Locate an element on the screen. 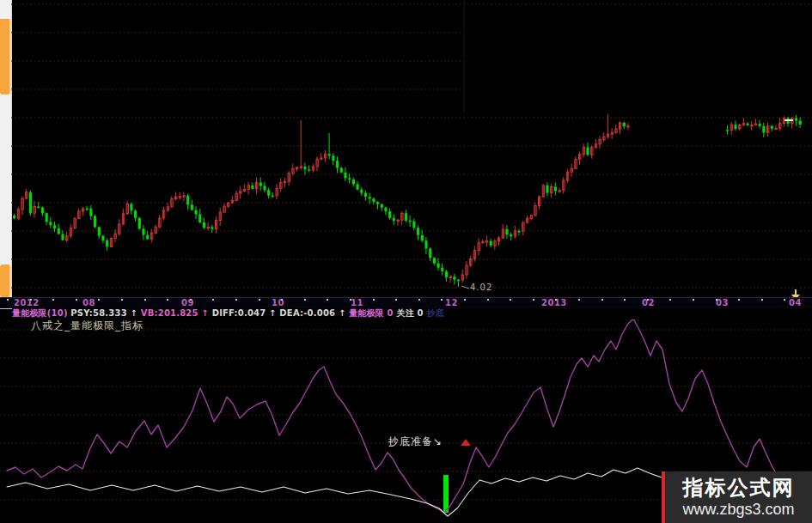  status-token: 抄底 is located at coordinates (435, 313).